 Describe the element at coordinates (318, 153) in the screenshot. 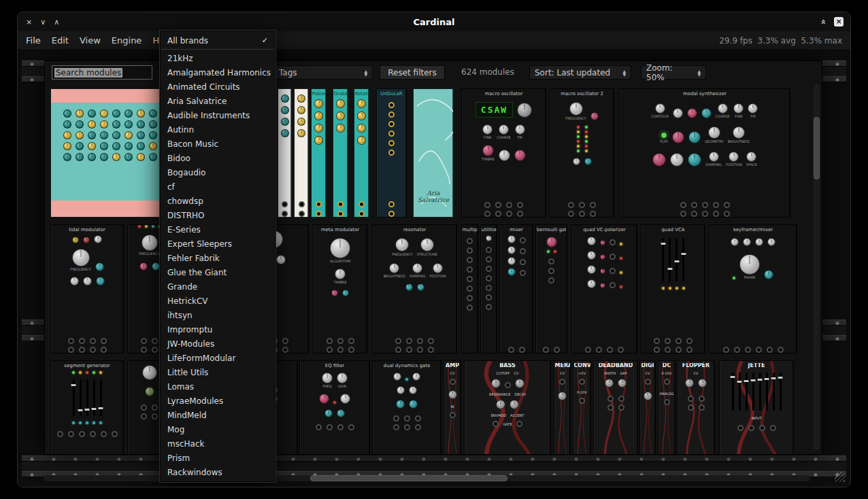

I see `module-pokies: Pokies` at that location.